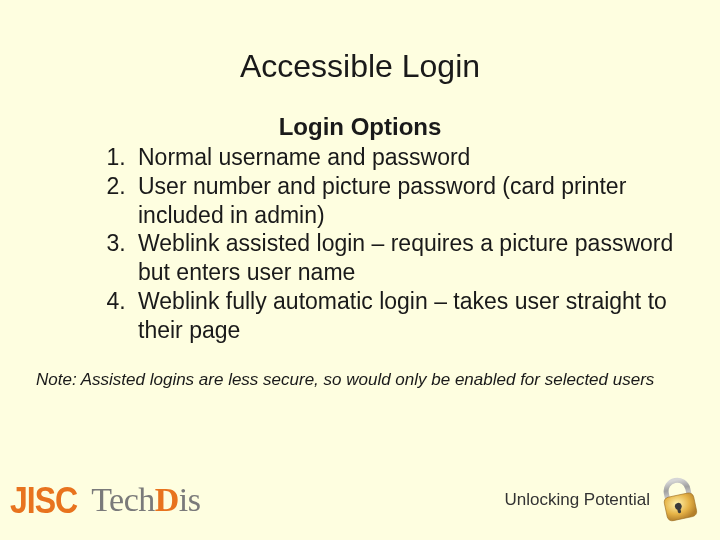 Image resolution: width=720 pixels, height=540 pixels. Describe the element at coordinates (44, 500) in the screenshot. I see `jisc-logo: JISC` at that location.